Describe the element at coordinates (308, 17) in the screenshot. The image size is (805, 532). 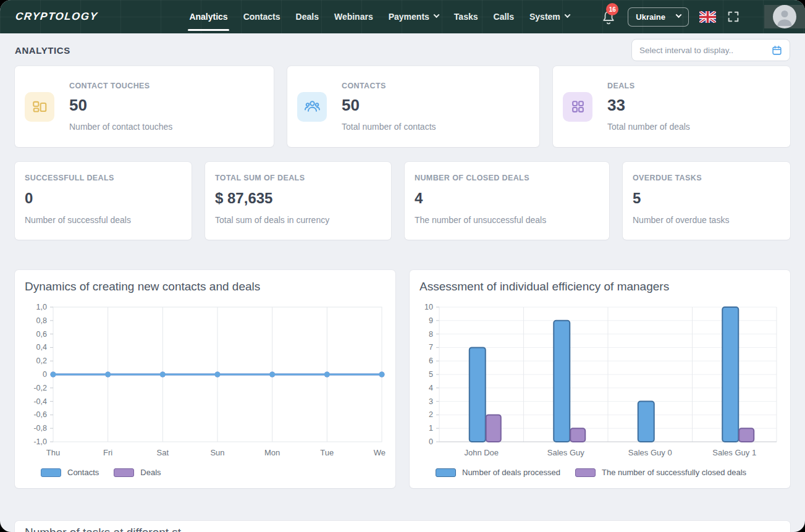
I see `nav-item-deals: Deals` at that location.